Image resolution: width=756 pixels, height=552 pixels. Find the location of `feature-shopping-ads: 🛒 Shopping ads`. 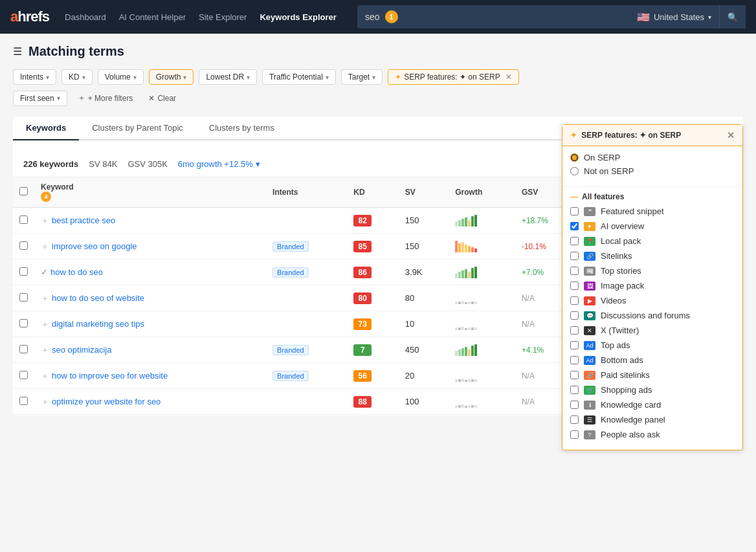

feature-shopping-ads: 🛒 Shopping ads is located at coordinates (652, 390).